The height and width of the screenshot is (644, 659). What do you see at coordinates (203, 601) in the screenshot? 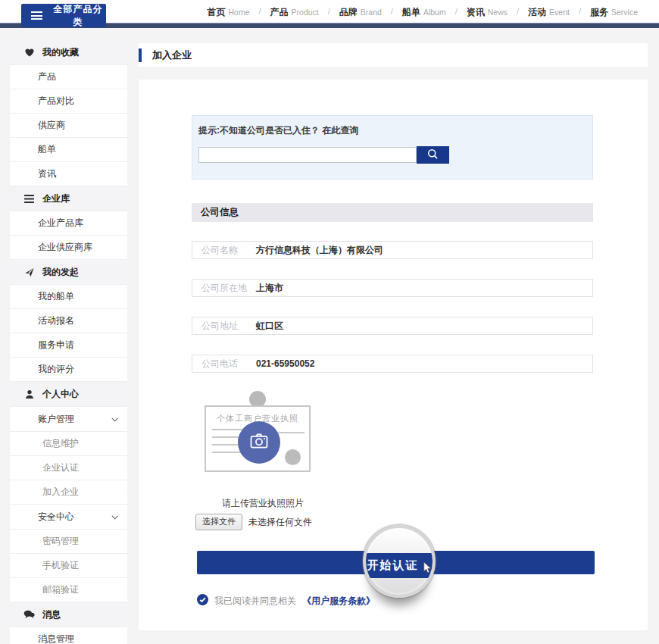
I see `check-circle-icon` at bounding box center [203, 601].